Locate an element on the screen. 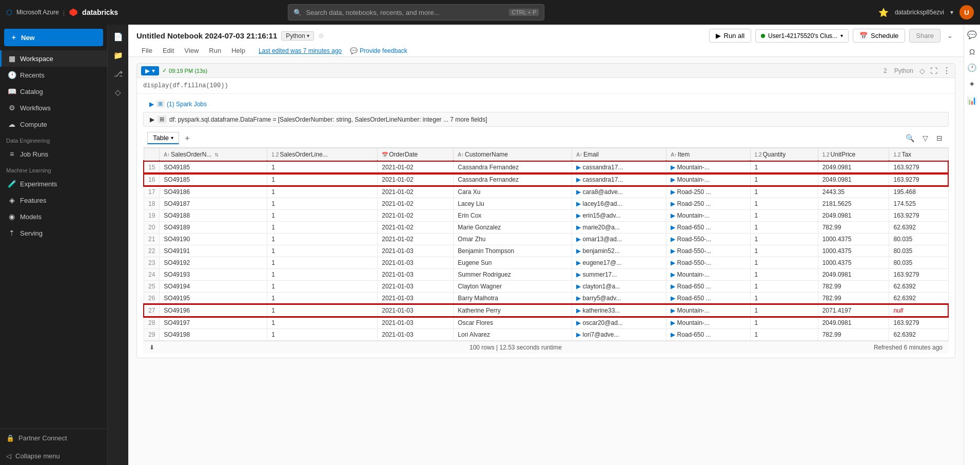  col-email: A↑Email is located at coordinates (619, 155).